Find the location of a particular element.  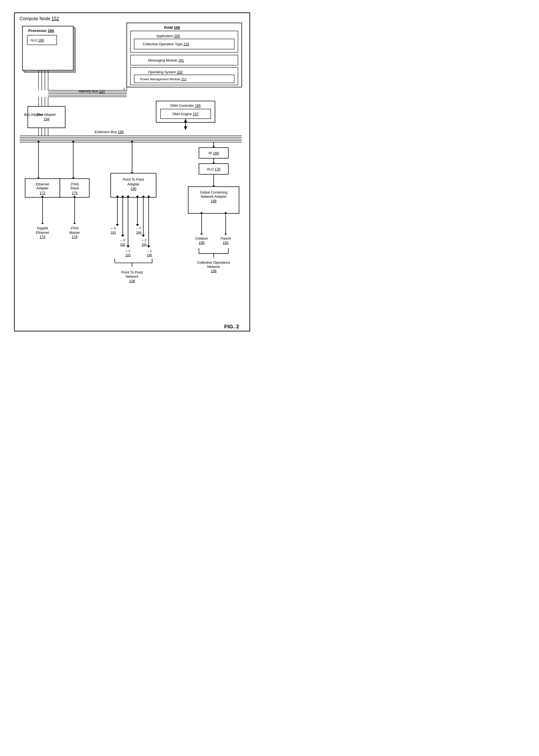

jtag-master-num: 178 is located at coordinates (74, 237).